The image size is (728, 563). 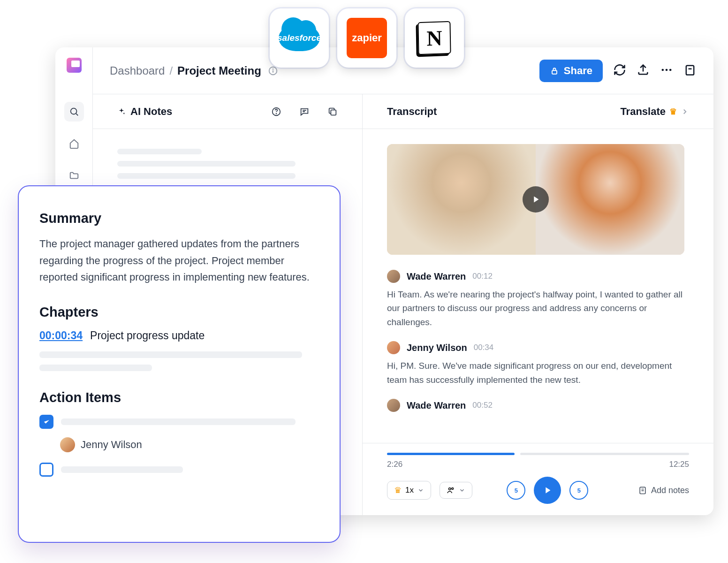 I want to click on ai-notes-header: AI Notes, so click(x=228, y=112).